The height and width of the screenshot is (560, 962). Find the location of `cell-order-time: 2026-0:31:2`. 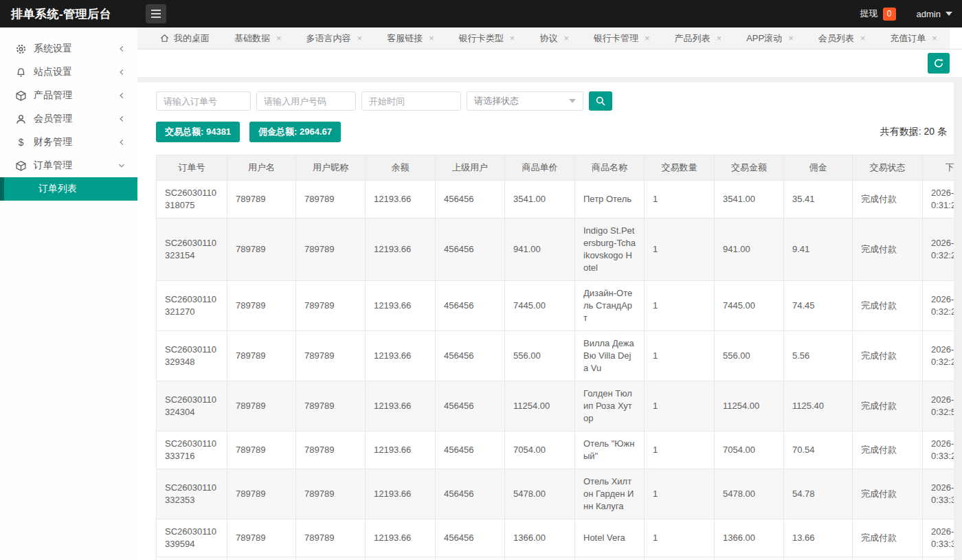

cell-order-time: 2026-0:31:2 is located at coordinates (939, 199).